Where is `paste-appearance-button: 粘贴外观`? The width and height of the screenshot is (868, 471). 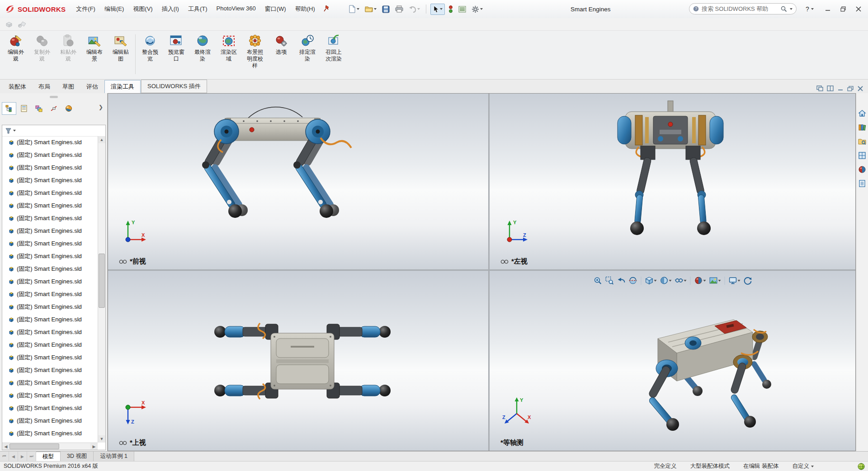
paste-appearance-button: 粘贴外观 is located at coordinates (68, 47).